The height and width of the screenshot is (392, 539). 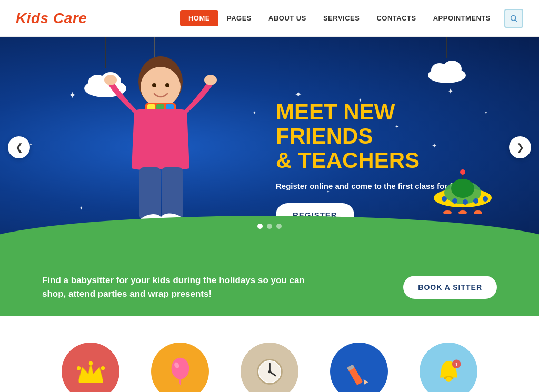 What do you see at coordinates (463, 191) in the screenshot?
I see `spaceship-decoration` at bounding box center [463, 191].